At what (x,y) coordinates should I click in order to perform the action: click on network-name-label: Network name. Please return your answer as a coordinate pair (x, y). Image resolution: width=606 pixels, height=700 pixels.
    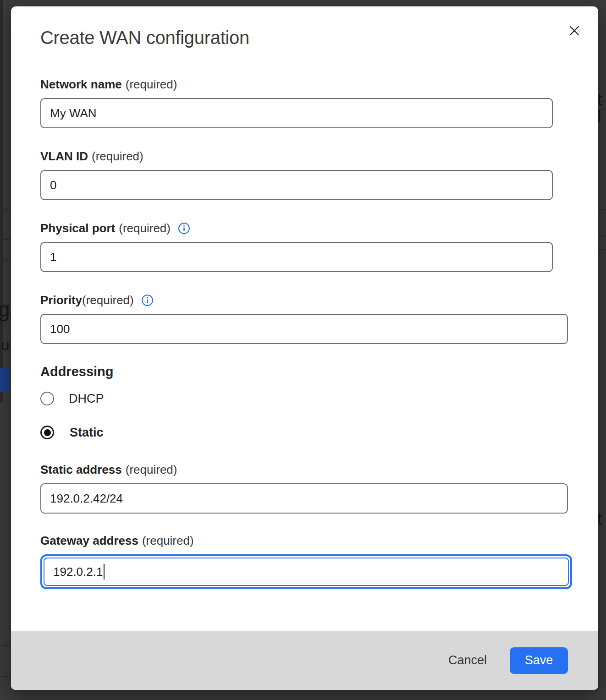
    Looking at the image, I should click on (81, 84).